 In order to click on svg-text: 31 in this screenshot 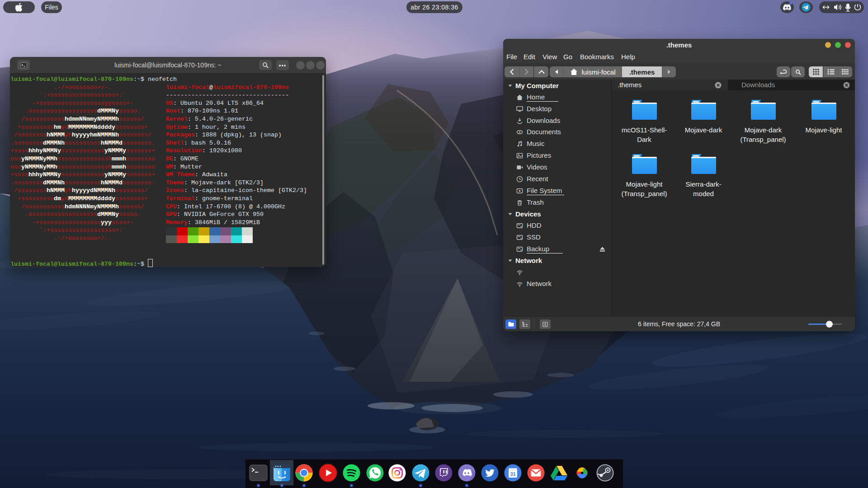, I will do `click(513, 474)`.